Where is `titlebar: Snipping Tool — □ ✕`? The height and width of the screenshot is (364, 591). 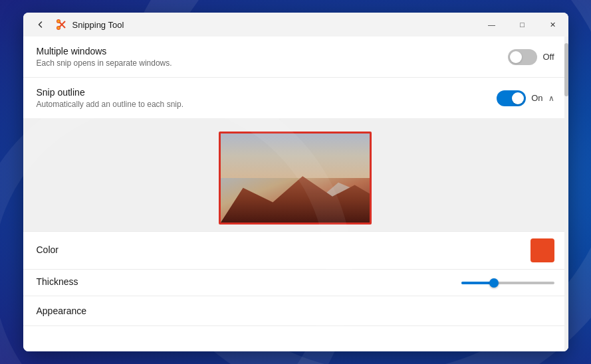
titlebar: Snipping Tool — □ ✕ is located at coordinates (296, 25).